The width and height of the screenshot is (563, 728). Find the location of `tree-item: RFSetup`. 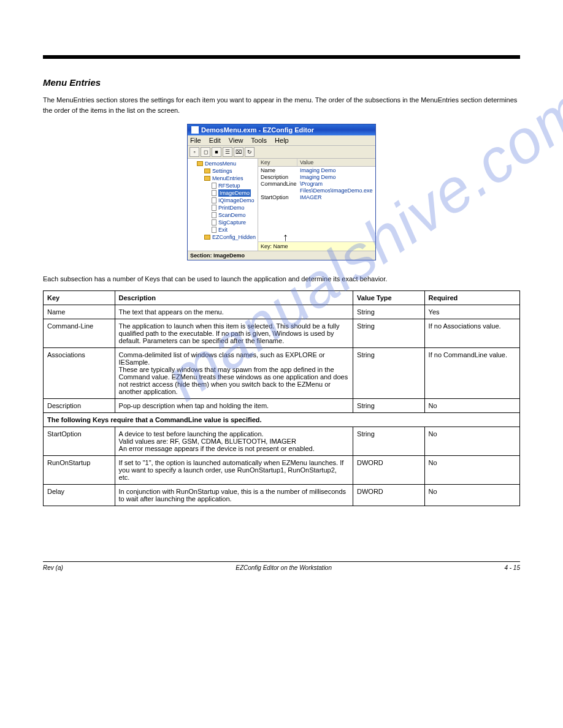

tree-item: RFSetup is located at coordinates (223, 186).